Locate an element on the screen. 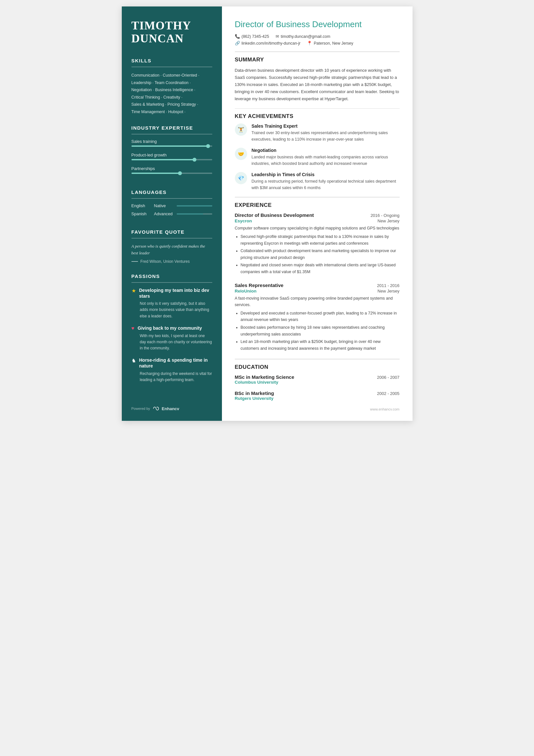  achievement-2-title: Negotiation is located at coordinates (326, 150).